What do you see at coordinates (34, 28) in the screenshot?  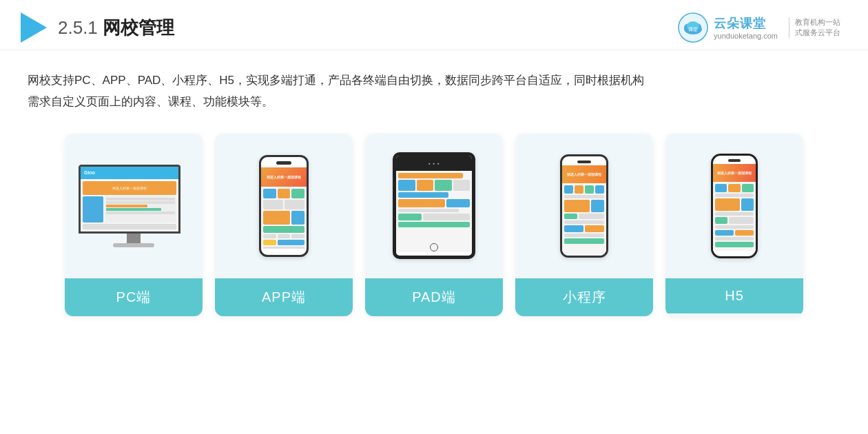 I see `logo-triangle-icon` at bounding box center [34, 28].